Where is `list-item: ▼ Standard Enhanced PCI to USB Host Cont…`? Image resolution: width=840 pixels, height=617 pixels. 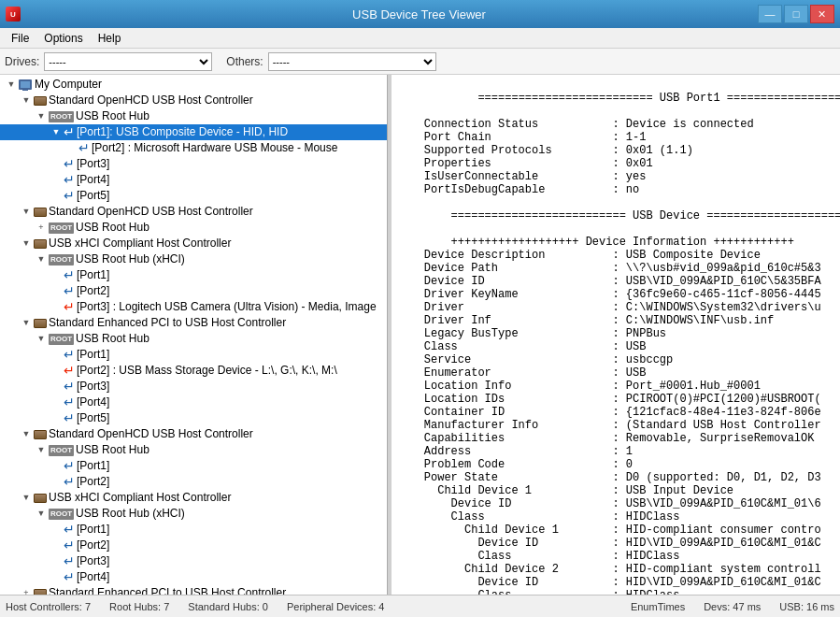 list-item: ▼ Standard Enhanced PCI to USB Host Cont… is located at coordinates (193, 323).